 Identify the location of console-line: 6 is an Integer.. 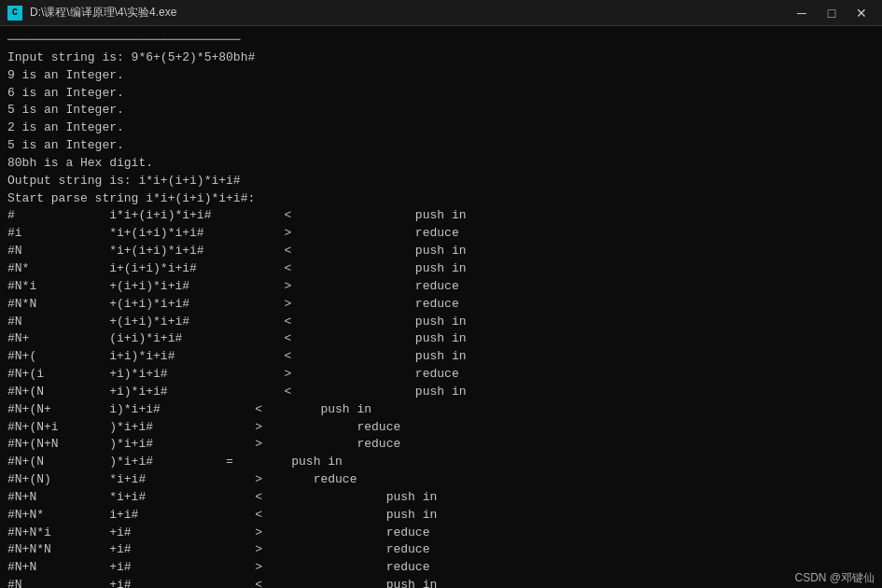
(441, 93).